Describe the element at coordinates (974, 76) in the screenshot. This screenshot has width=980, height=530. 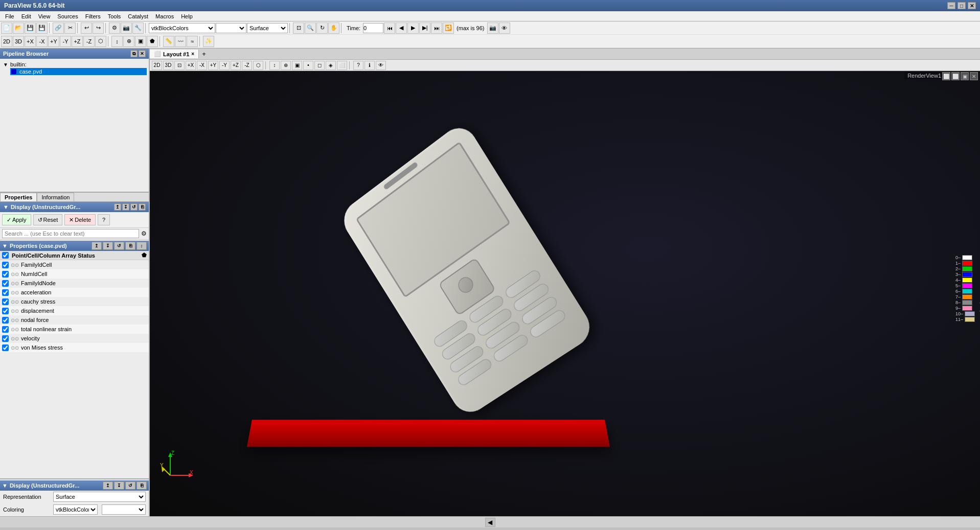
I see `close-view-btn: ✕` at that location.